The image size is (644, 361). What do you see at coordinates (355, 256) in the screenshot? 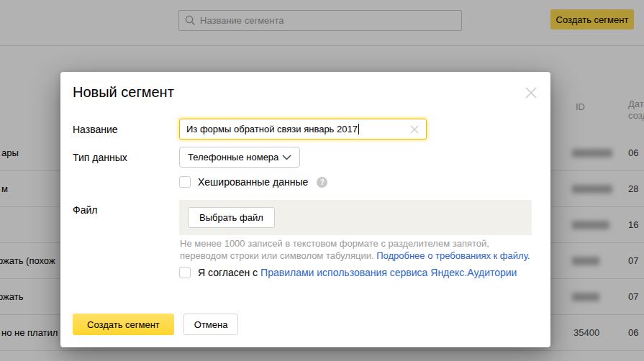
I see `hint-line-2: переводом строки или символом табуляции.…` at bounding box center [355, 256].